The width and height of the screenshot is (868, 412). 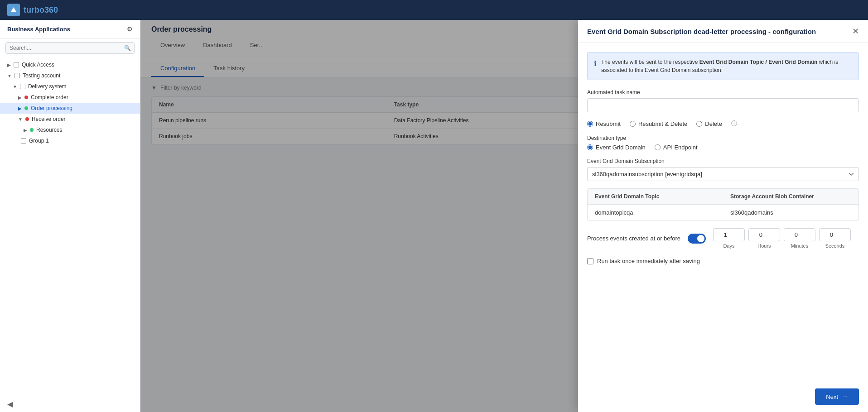 I want to click on app-name: turbo360, so click(x=41, y=10).